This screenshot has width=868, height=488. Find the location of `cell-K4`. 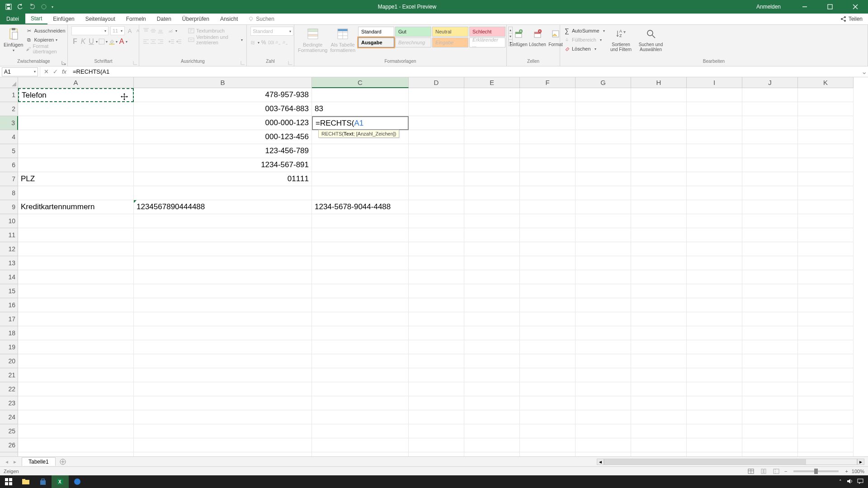

cell-K4 is located at coordinates (826, 137).